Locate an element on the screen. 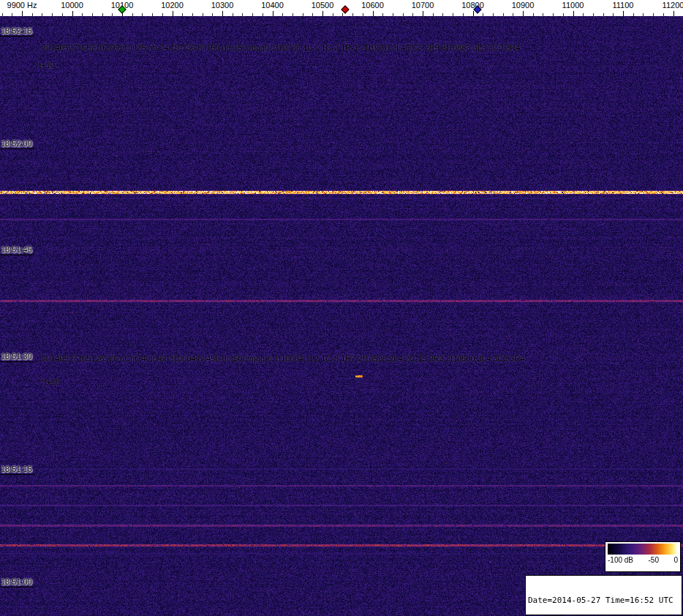  red-diamond-marker is located at coordinates (345, 9).